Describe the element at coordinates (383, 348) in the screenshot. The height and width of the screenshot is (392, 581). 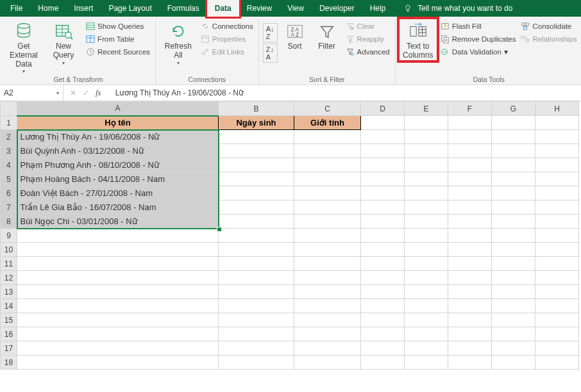
I see `cell-D17` at that location.